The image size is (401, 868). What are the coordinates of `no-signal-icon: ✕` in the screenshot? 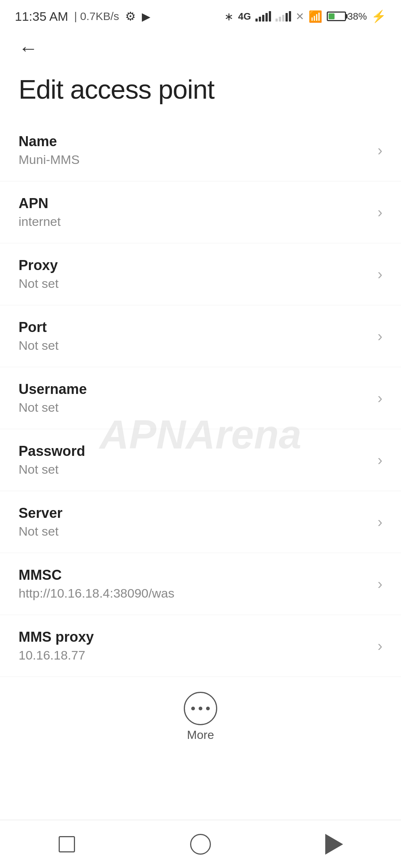 It's located at (300, 16).